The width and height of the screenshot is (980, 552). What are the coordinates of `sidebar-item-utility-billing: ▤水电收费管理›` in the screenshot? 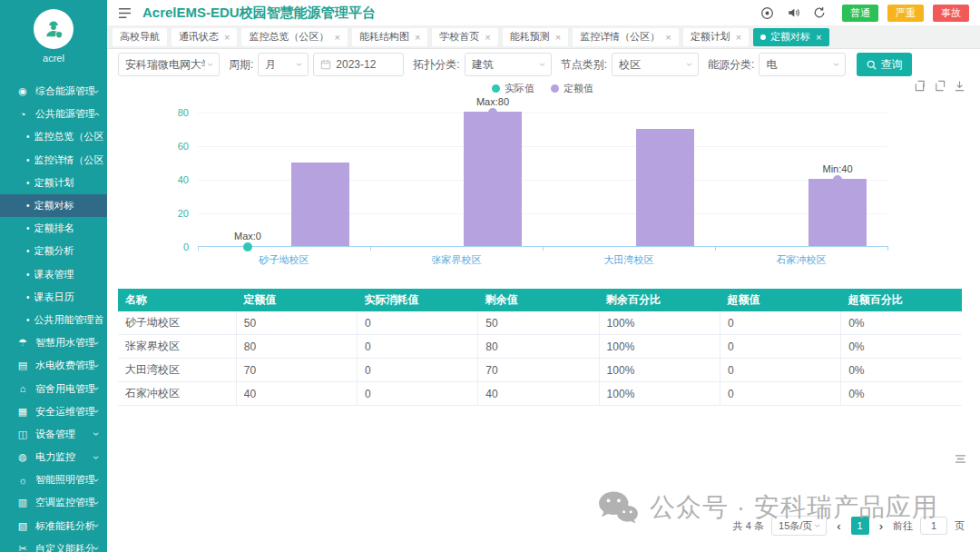 It's located at (54, 365).